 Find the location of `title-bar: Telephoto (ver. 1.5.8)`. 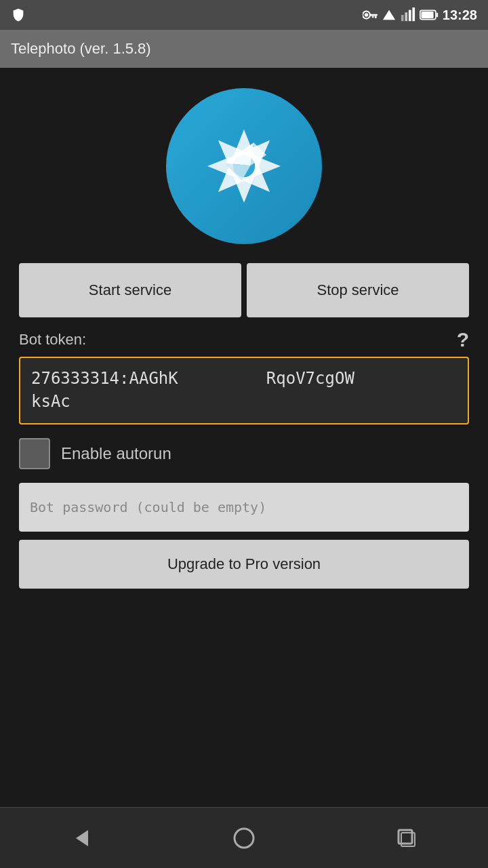

title-bar: Telephoto (ver. 1.5.8) is located at coordinates (244, 49).